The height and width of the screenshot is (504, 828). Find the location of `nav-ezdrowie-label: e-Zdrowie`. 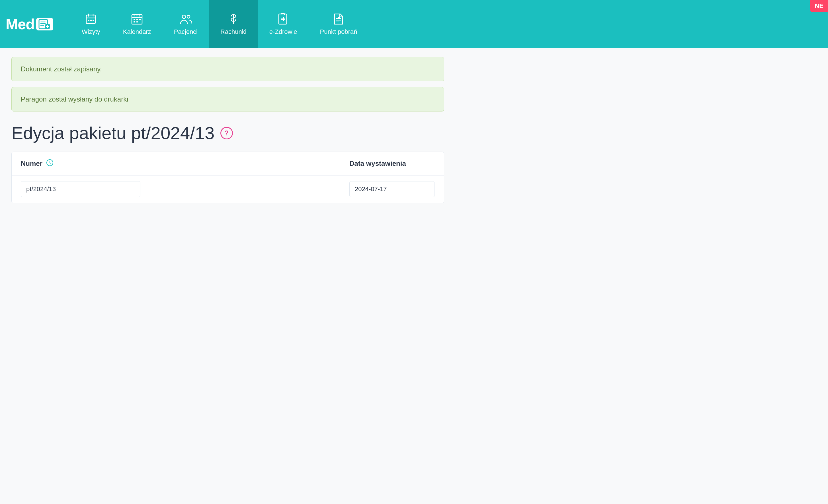

nav-ezdrowie-label: e-Zdrowie is located at coordinates (284, 32).